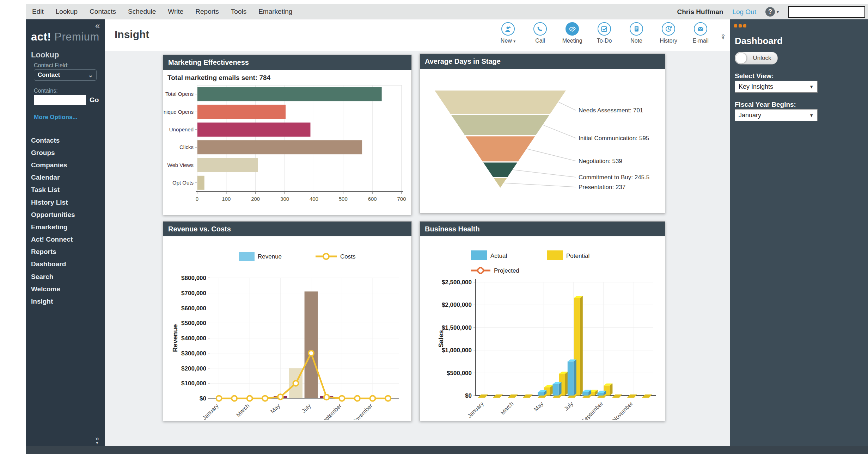 The image size is (868, 454). Describe the element at coordinates (66, 221) in the screenshot. I see `sidebar-nav: Contacts Groups Companies Calendar Task …` at that location.